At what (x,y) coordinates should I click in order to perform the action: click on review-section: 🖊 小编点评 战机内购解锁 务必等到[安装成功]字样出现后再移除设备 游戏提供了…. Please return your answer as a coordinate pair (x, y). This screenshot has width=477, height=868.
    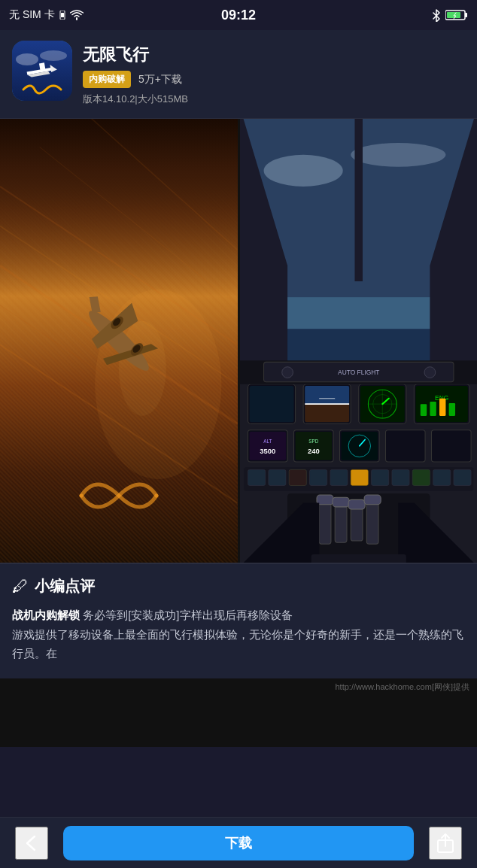
    Looking at the image, I should click on (238, 621).